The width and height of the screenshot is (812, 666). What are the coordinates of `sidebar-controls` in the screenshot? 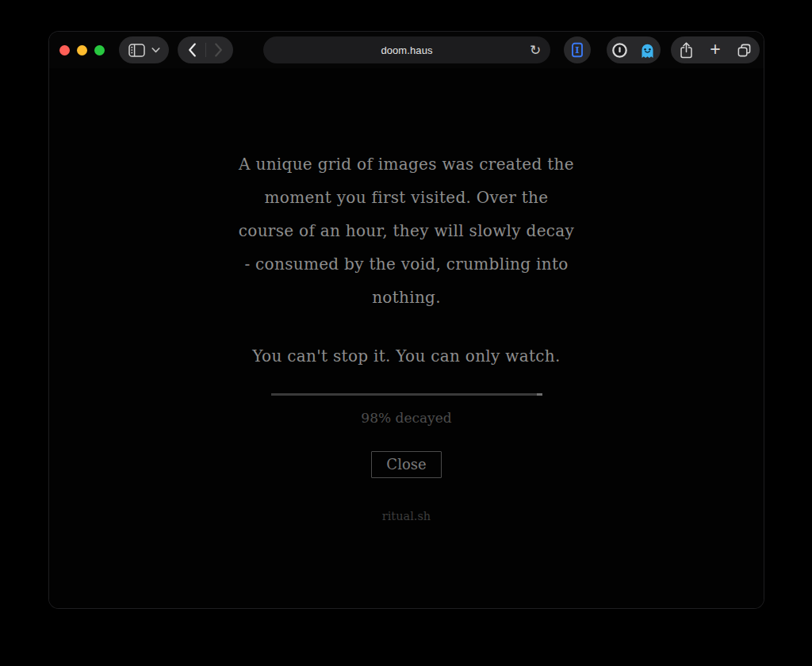 It's located at (144, 50).